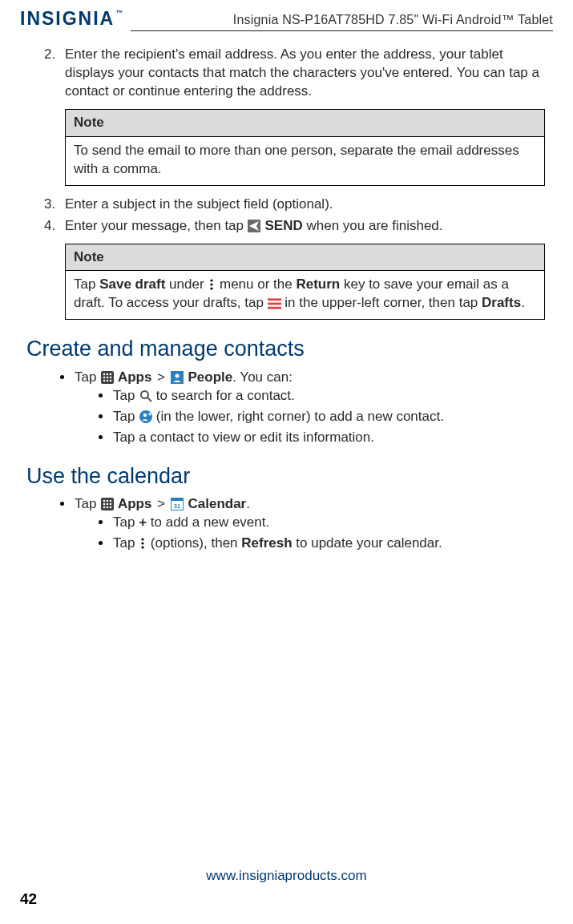 This screenshot has height=924, width=573. Describe the element at coordinates (177, 506) in the screenshot. I see `svg-text: 31` at that location.